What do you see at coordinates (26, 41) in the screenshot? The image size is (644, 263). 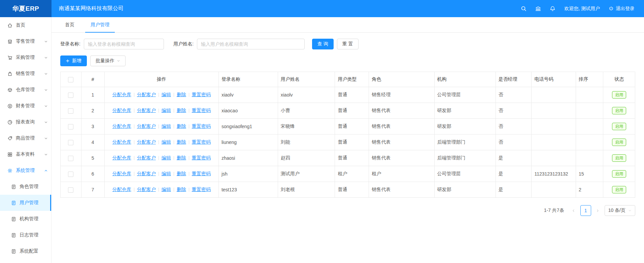 I see `sidebar-item-retail: 零售管理` at bounding box center [26, 41].